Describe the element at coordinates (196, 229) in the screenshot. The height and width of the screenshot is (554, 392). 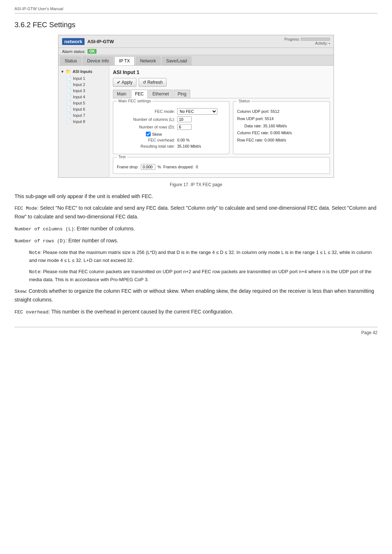
I see `doc-num-columns-para: Number of columns (L): Enter number of c…` at that location.